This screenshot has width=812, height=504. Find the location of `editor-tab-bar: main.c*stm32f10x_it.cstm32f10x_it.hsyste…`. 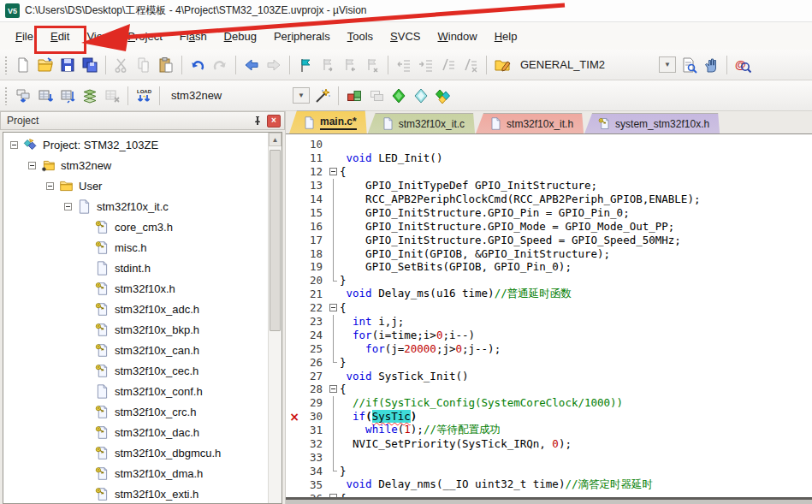

editor-tab-bar: main.c*stm32f10x_it.cstm32f10x_it.hsyste… is located at coordinates (549, 123).